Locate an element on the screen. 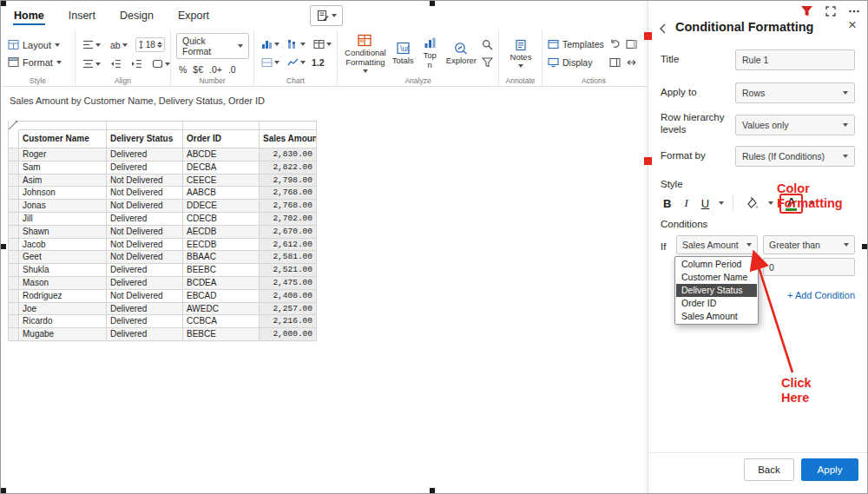 The image size is (868, 494). table-cell: ABCDE is located at coordinates (221, 155).